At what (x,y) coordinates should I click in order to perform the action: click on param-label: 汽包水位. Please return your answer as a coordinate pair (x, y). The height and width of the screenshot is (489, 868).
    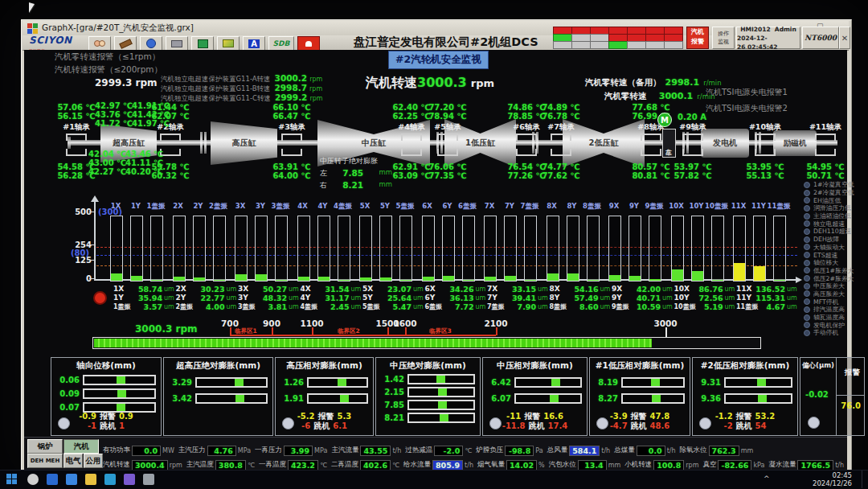
    Looking at the image, I should click on (563, 465).